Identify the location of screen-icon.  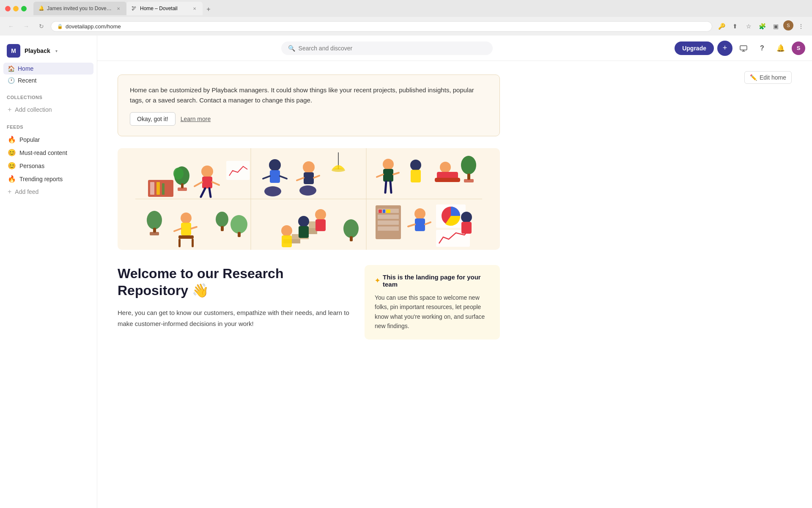
(743, 48).